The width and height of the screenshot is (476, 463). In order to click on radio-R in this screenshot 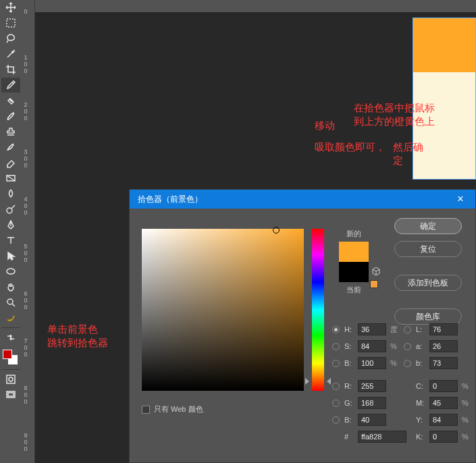, I will do `click(336, 386)`.